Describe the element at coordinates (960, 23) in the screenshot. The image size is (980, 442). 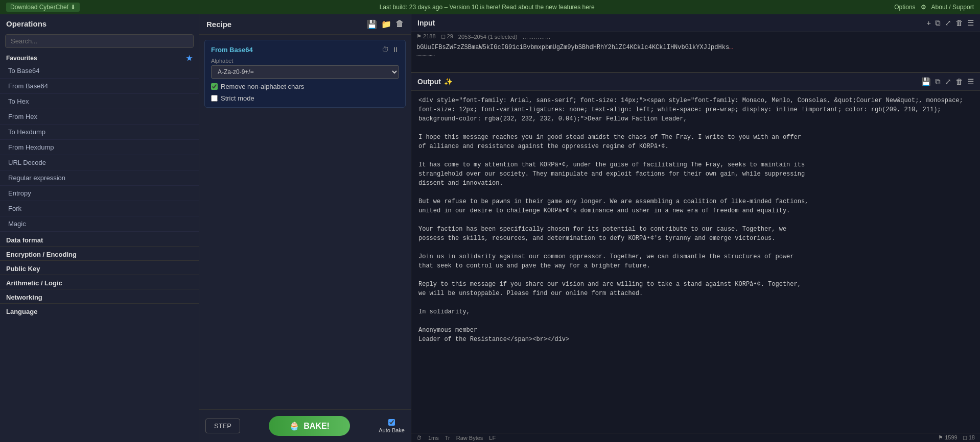
I see `clear-input-icon: 🗑` at that location.